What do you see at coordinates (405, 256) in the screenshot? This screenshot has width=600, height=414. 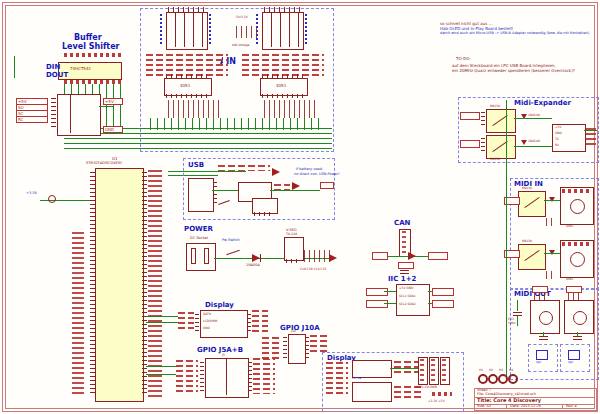 I see `can-wire` at bounding box center [405, 256].